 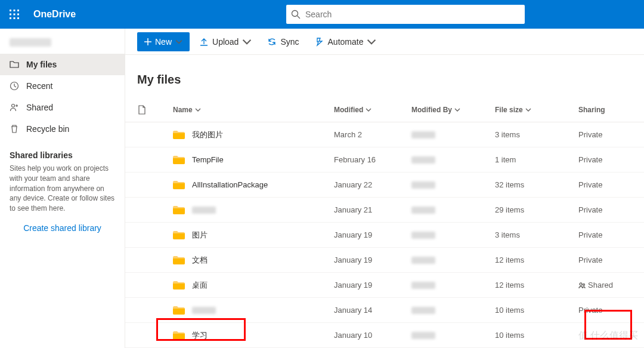 What do you see at coordinates (14, 86) in the screenshot?
I see `clock-icon` at bounding box center [14, 86].